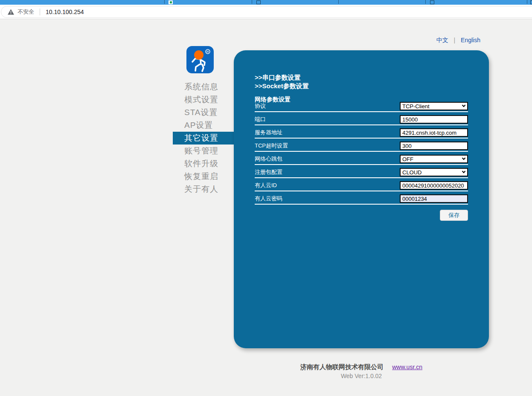 Image resolution: width=532 pixels, height=396 pixels. Describe the element at coordinates (434, 106) in the screenshot. I see `field-select-wrap: TCP-Client` at that location.